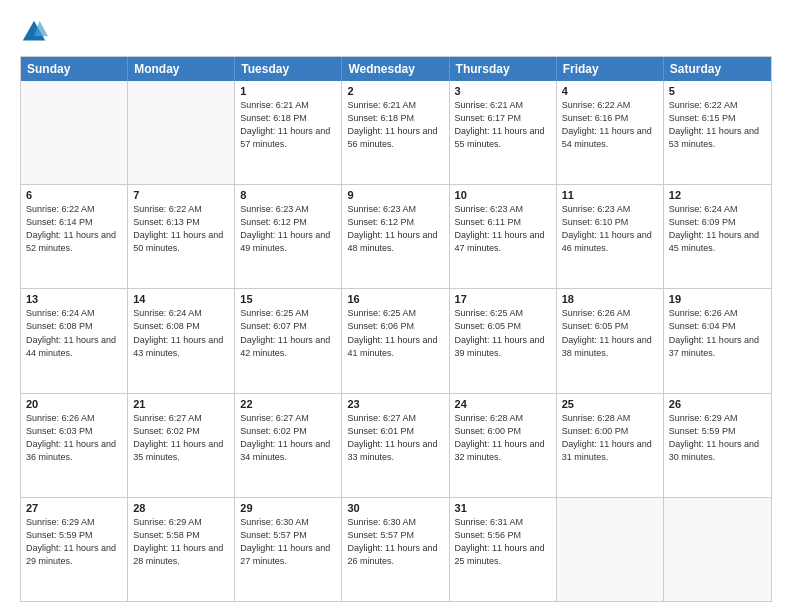 Image resolution: width=792 pixels, height=612 pixels. What do you see at coordinates (288, 132) in the screenshot?
I see `day-cell-1: 1Sunrise: 6:21 AM Sunset: 6:18 PM Daylig…` at bounding box center [288, 132].